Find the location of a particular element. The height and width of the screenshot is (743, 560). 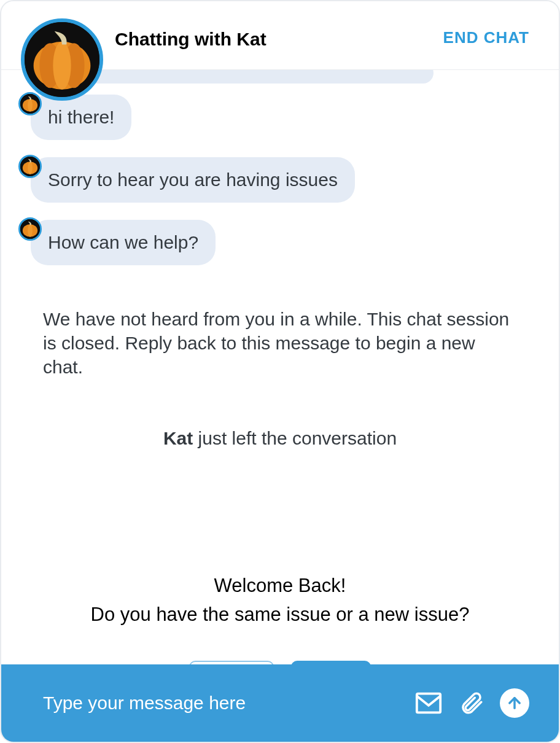

issue-choice-row: Same New is located at coordinates (280, 663).